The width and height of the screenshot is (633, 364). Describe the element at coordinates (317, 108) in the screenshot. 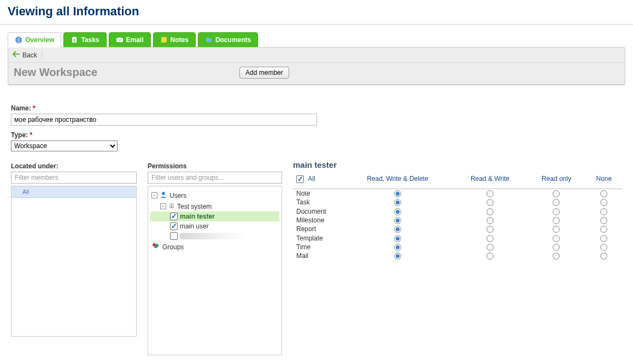

I see `name-label: Name: *` at that location.